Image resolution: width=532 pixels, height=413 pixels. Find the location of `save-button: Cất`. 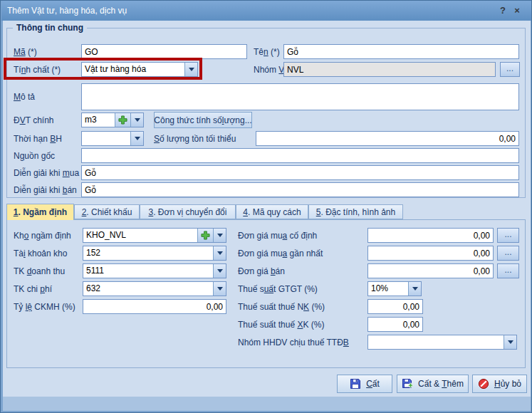

save-button: Cất is located at coordinates (365, 384).